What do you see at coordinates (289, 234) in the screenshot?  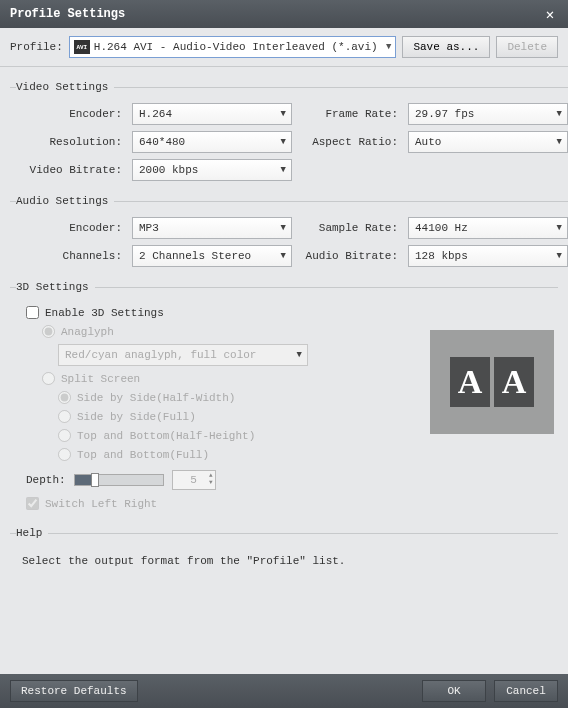 I see `audio-settings-group: Audio Settings Encoder: MP3 ▼ Sample Rat…` at bounding box center [289, 234].